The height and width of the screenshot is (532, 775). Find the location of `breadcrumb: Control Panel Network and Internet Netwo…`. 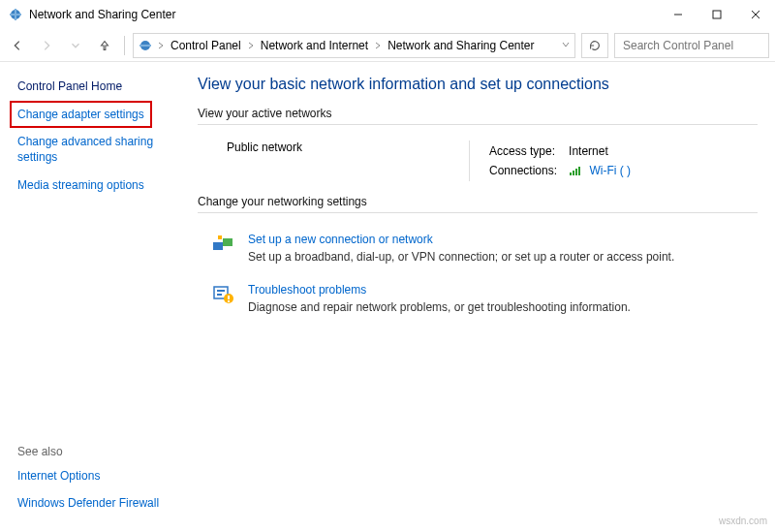

breadcrumb: Control Panel Network and Internet Netwo… is located at coordinates (355, 46).